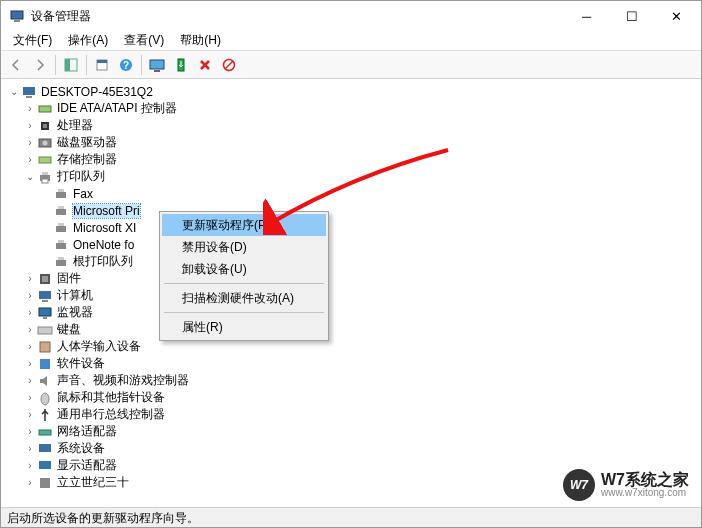 This screenshot has height=528, width=702. I want to click on ctx-disable-device: 禁用设备(D), so click(244, 247).